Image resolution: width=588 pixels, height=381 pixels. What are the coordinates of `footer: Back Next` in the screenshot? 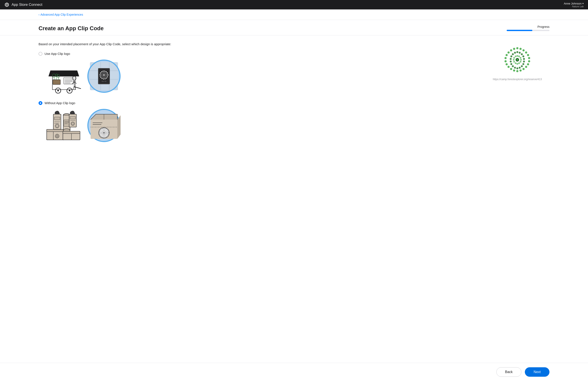 It's located at (294, 372).